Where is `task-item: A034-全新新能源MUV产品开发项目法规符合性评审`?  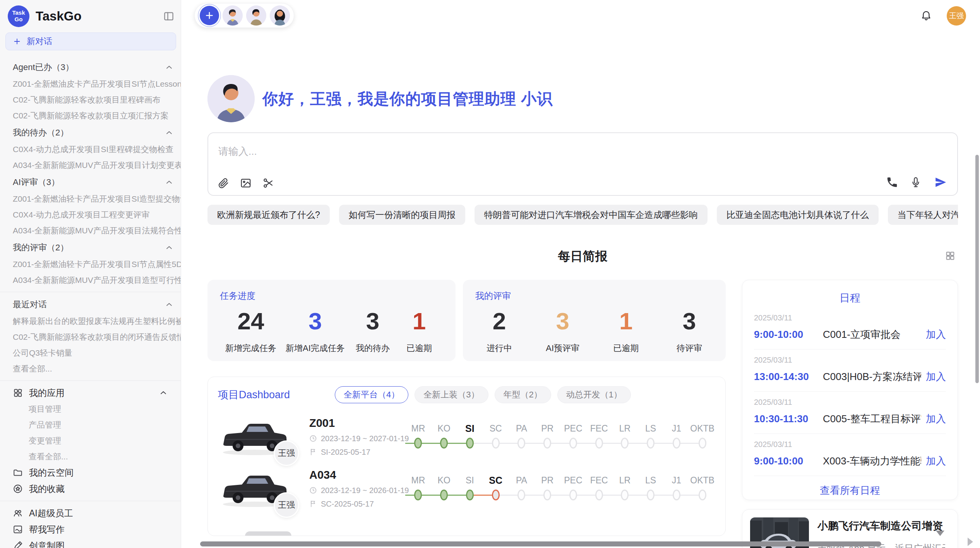
task-item: A034-全新新能源MUV产品开发项目法规符合性评审 is located at coordinates (91, 231).